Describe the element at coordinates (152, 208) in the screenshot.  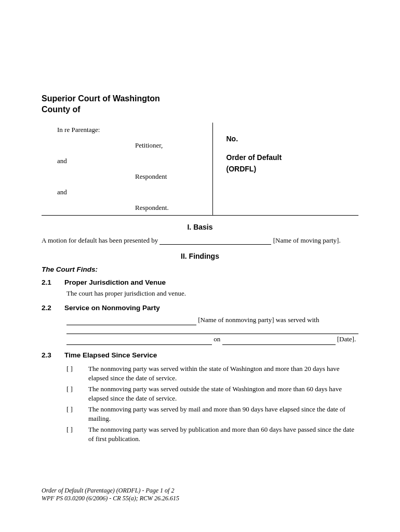
I see `respondent-label-2: Respondent.` at that location.